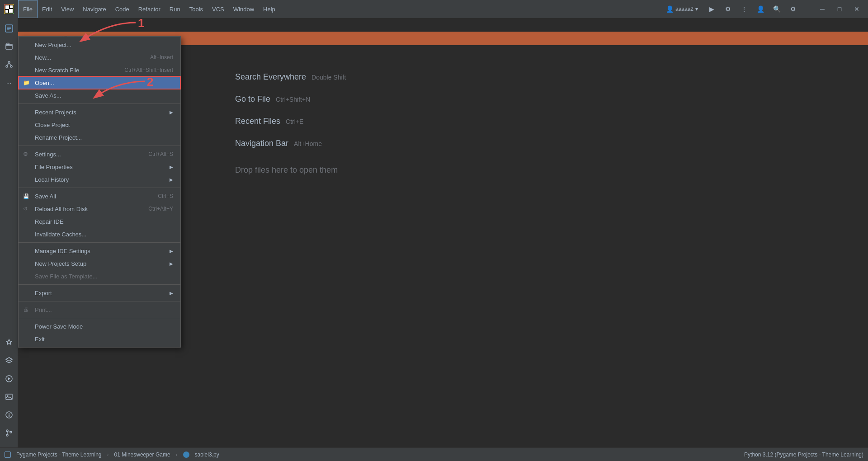 The width and height of the screenshot is (868, 461). I want to click on python-version: Python 3.12 (Pygame Projects - Theme Lea…, so click(804, 455).